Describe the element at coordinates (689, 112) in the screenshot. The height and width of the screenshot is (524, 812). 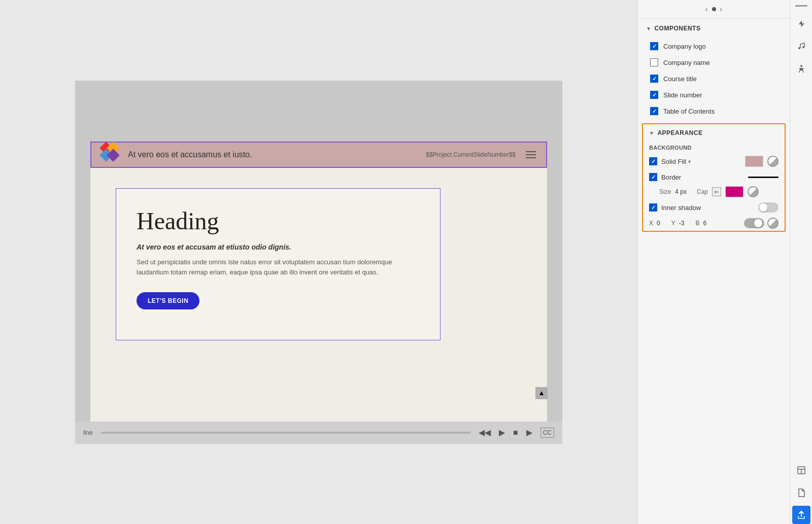
I see `table-of-contents-label: Table of Contents` at that location.